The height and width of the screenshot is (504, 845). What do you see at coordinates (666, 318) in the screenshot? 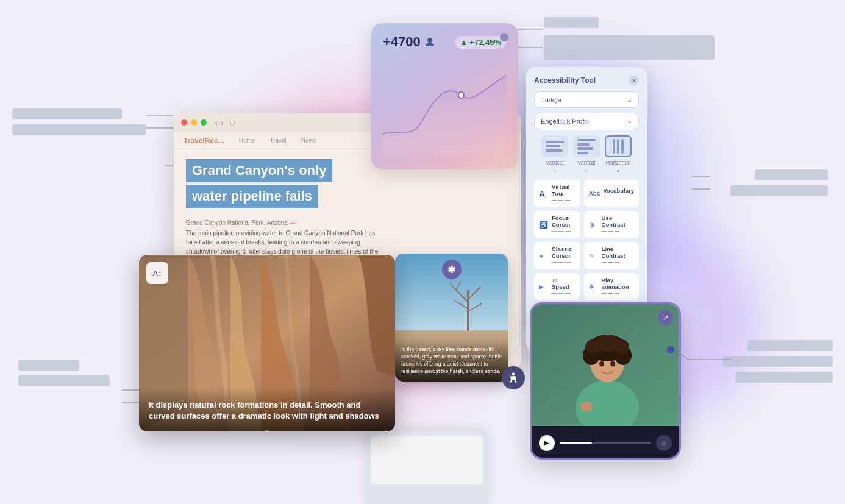
I see `video-corner-icon: ↗` at bounding box center [666, 318].